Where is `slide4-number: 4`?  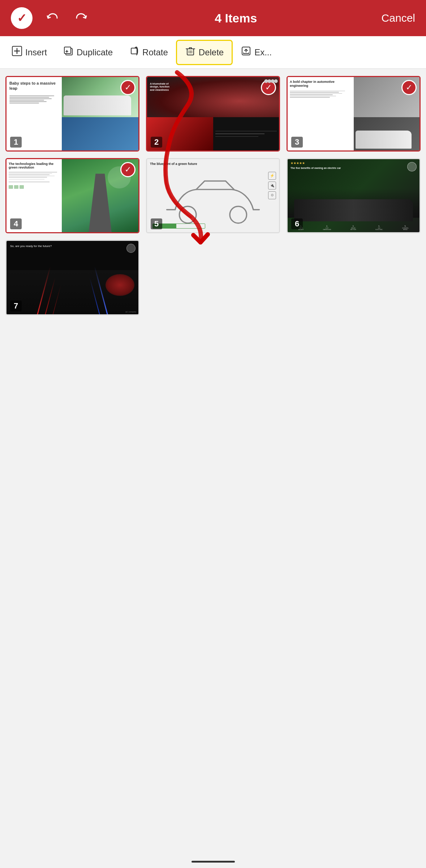 slide4-number: 4 is located at coordinates (16, 224).